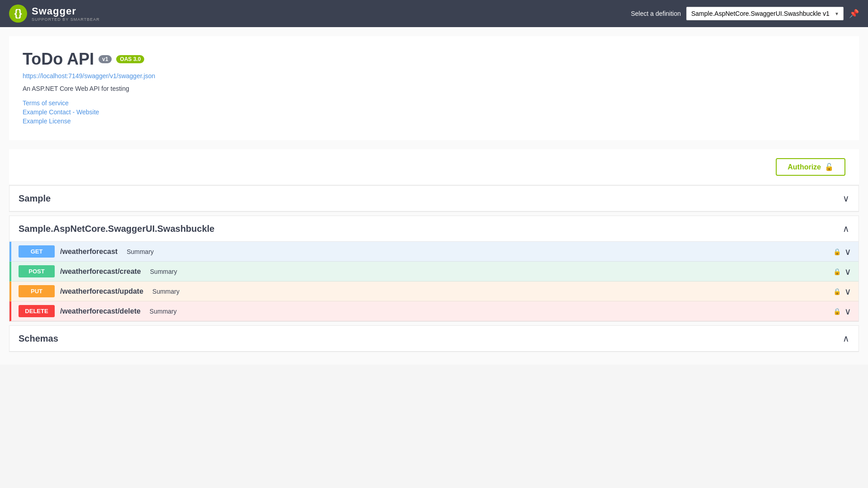 The height and width of the screenshot is (488, 868). Describe the element at coordinates (765, 14) in the screenshot. I see `definition-select: Sample.AspNetCore.SwaggerUI.Swashbuckle …` at that location.